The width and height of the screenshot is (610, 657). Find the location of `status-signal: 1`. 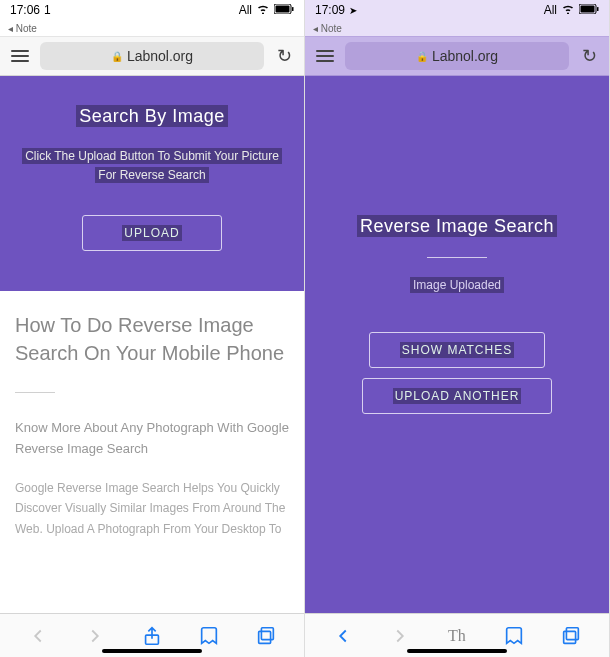

status-signal: 1 is located at coordinates (48, 10).